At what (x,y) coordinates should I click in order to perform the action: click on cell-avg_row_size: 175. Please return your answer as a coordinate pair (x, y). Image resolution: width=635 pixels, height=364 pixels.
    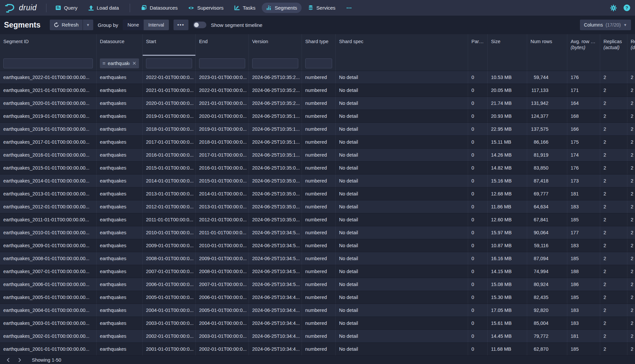
    Looking at the image, I should click on (584, 142).